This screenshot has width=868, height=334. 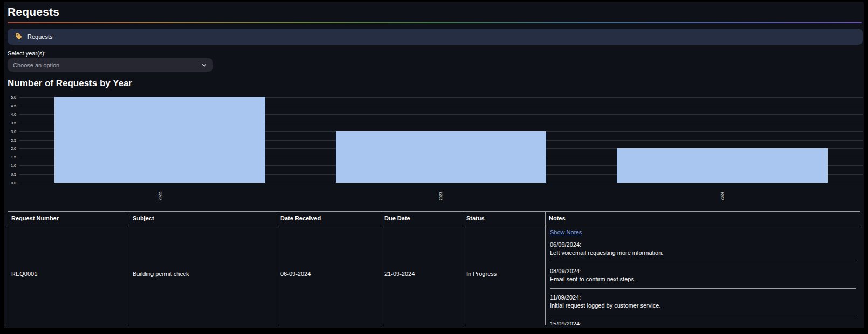 I want to click on cell-date-received: 06-09-2024, so click(x=329, y=276).